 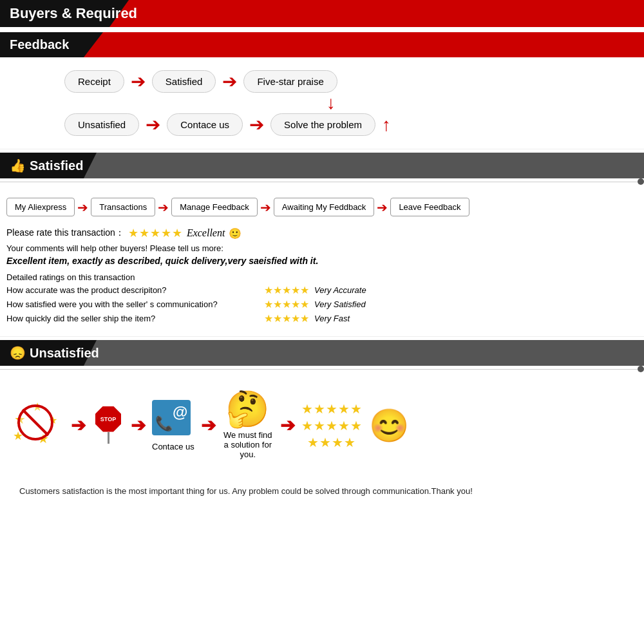 What do you see at coordinates (123, 207) in the screenshot?
I see `nav-transactions: Transactions` at bounding box center [123, 207].